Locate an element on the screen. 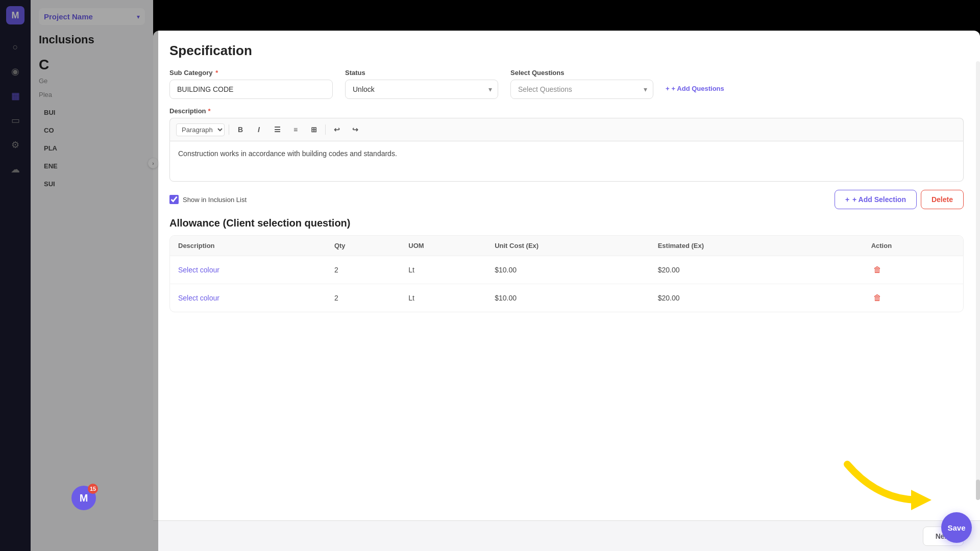 The width and height of the screenshot is (980, 551). bold-button: B is located at coordinates (240, 130).